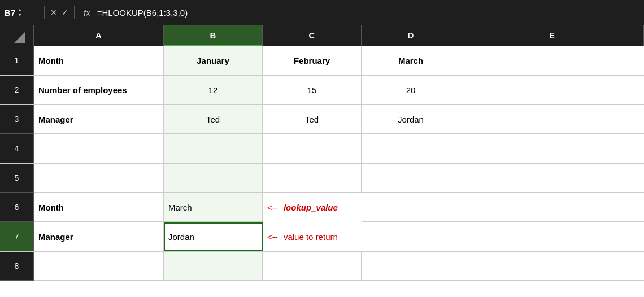 The image size is (644, 297). Describe the element at coordinates (10, 12) in the screenshot. I see `cell-reference-text: B7` at that location.